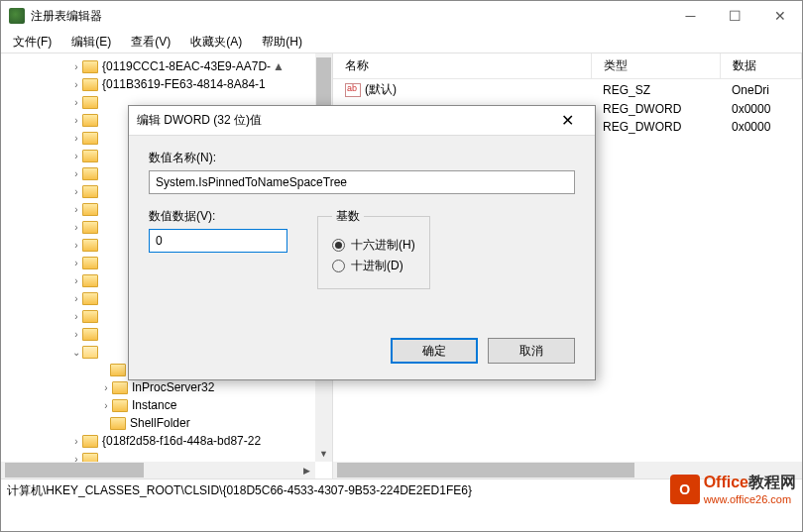 The height and width of the screenshot is (532, 803). What do you see at coordinates (402, 42) in the screenshot?
I see `menubar: 文件(F) 编辑(E) 查看(V) 收藏夹(A) 帮助(H)` at bounding box center [402, 42].